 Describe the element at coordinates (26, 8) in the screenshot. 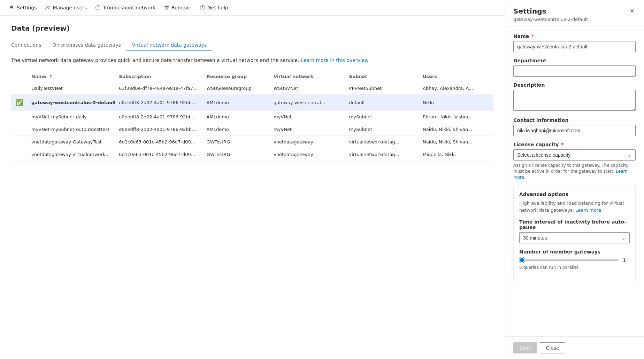

I see `settings-label: Settings` at that location.